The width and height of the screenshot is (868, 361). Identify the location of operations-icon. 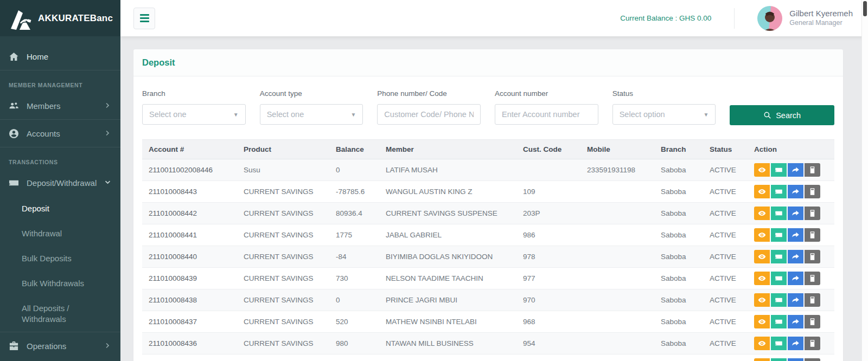
(14, 346).